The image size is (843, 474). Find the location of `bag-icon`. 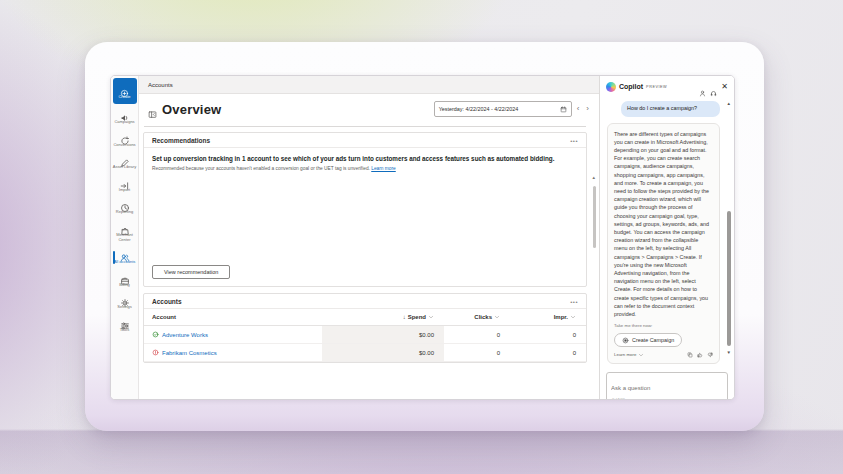

bag-icon is located at coordinates (125, 227).